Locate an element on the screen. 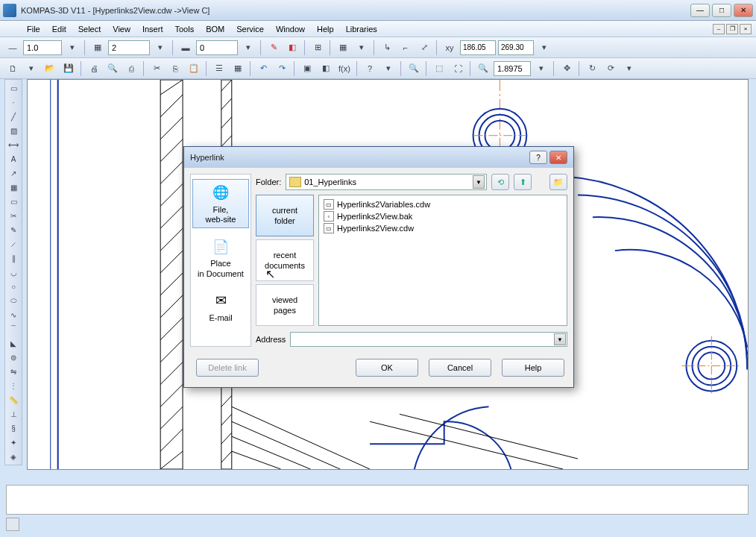 This screenshot has width=756, height=537. folder-combo: 01_Hyperlinks ▼ is located at coordinates (386, 182).